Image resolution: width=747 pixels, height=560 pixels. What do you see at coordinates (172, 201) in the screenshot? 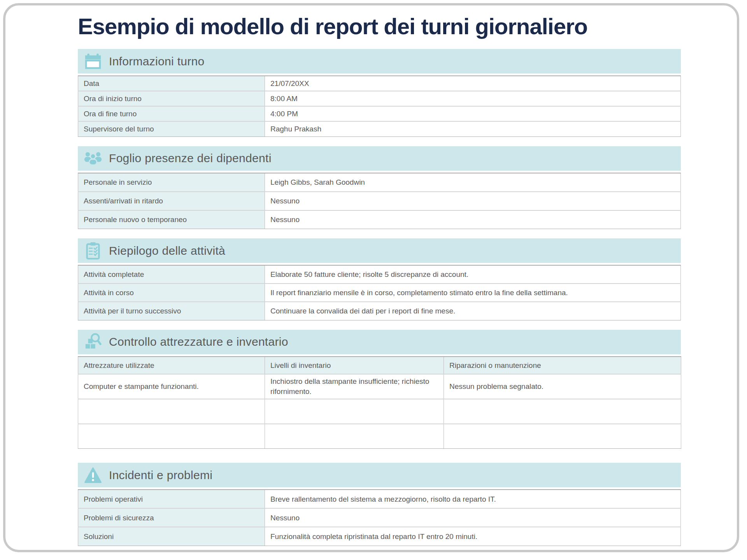
I see `row-label: Assenti/arrivati in ritardo` at bounding box center [172, 201].